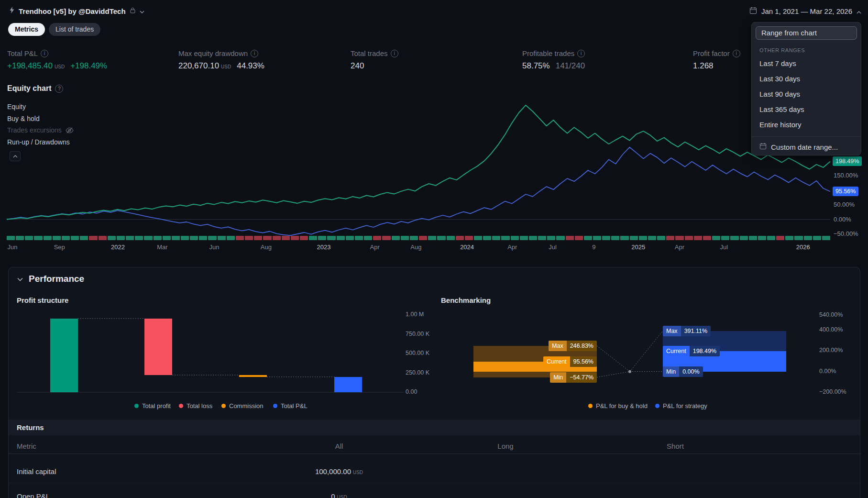 Image resolution: width=868 pixels, height=498 pixels. What do you see at coordinates (22, 54) in the screenshot?
I see `metric-label-text: Total P&L` at bounding box center [22, 54].